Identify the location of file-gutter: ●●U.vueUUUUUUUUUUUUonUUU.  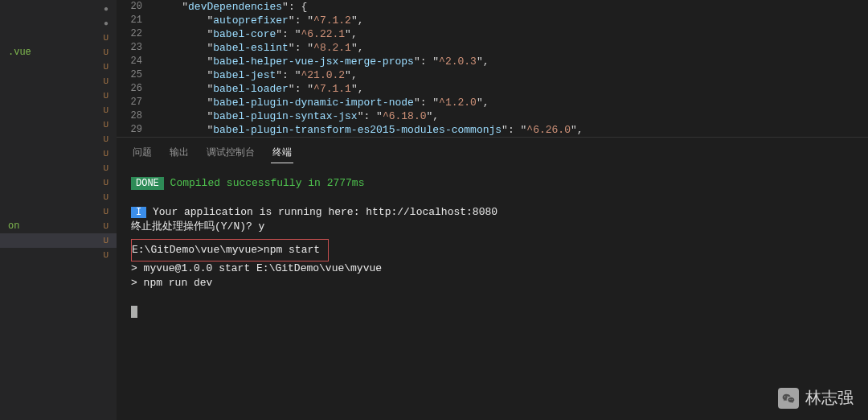
(58, 210).